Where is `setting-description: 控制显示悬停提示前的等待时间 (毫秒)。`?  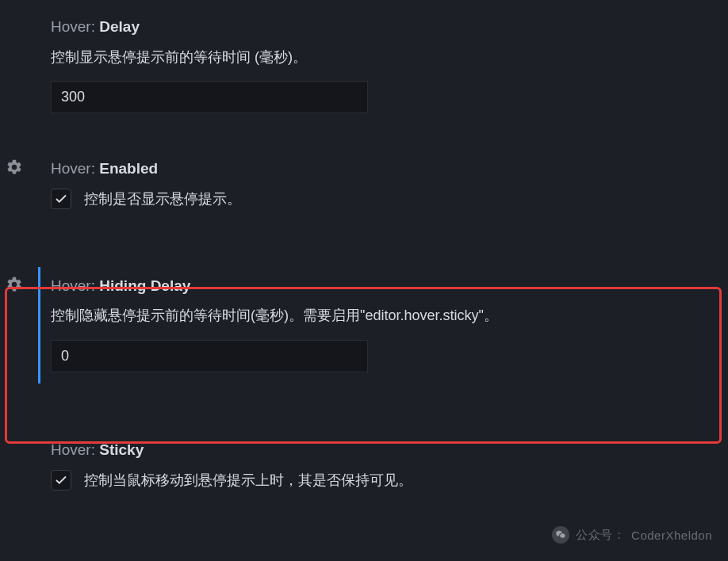
setting-description: 控制显示悬停提示前的等待时间 (毫秒)。 is located at coordinates (378, 58).